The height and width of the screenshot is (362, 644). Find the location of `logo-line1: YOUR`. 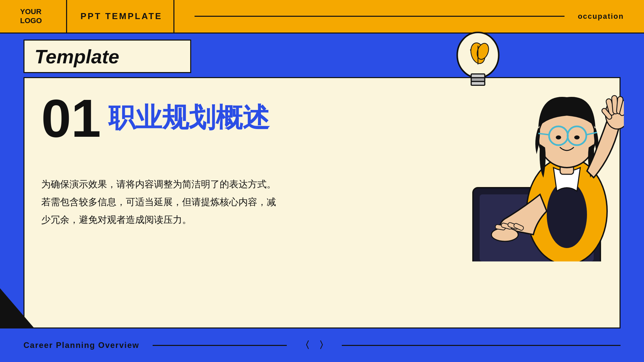

logo-line1: YOUR is located at coordinates (31, 11).